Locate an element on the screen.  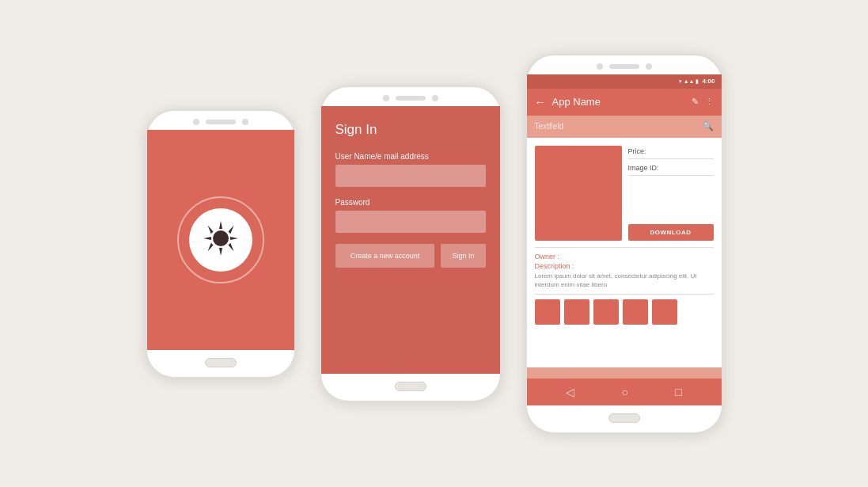
content-area: Price: Image ID: DOWNLOAD Owner : Descri… is located at coordinates (624, 253).